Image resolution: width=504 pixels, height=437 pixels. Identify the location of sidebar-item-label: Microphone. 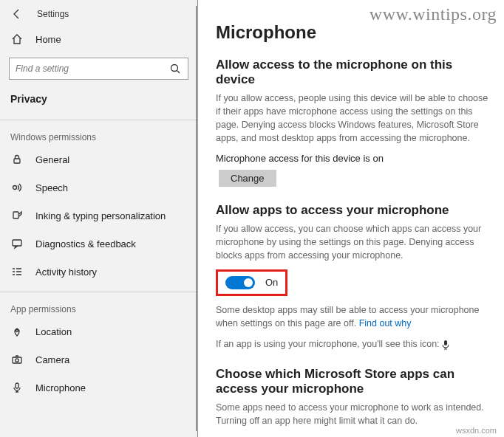
(61, 388).